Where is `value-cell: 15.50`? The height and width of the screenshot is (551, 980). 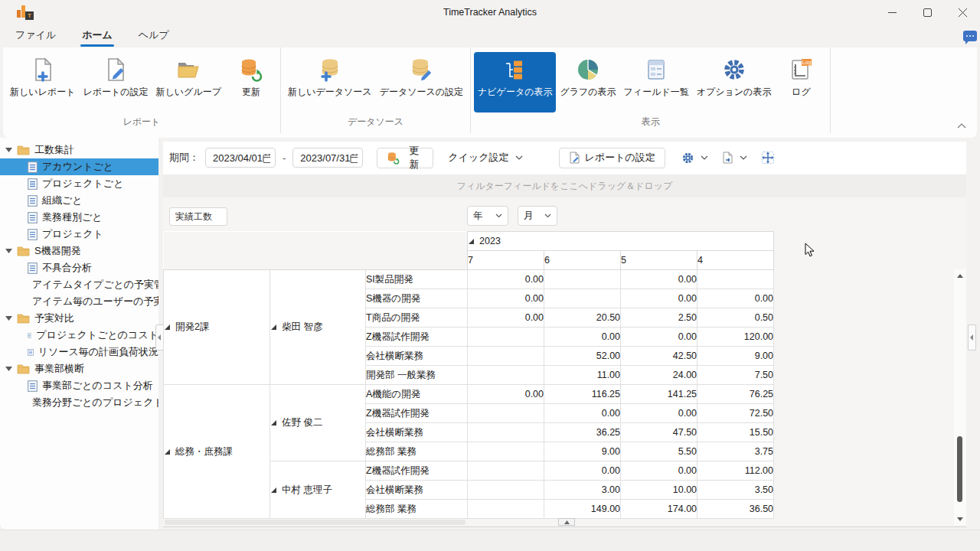 value-cell: 15.50 is located at coordinates (736, 433).